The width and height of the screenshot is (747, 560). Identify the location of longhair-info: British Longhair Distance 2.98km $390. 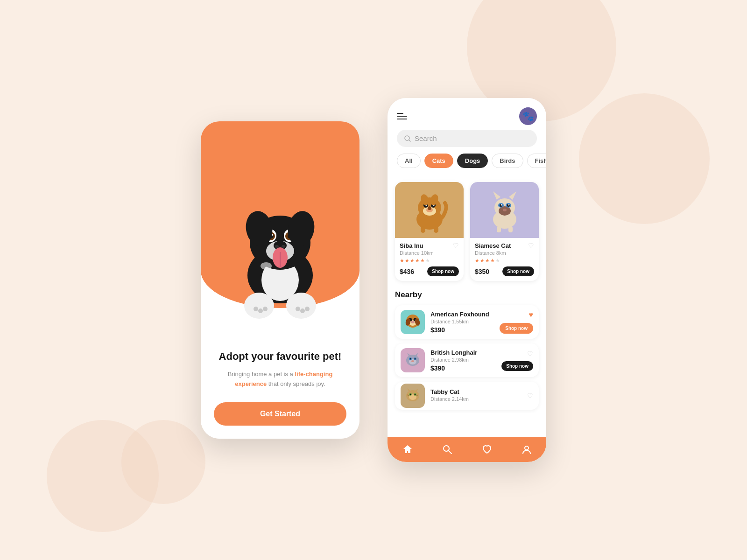
(463, 360).